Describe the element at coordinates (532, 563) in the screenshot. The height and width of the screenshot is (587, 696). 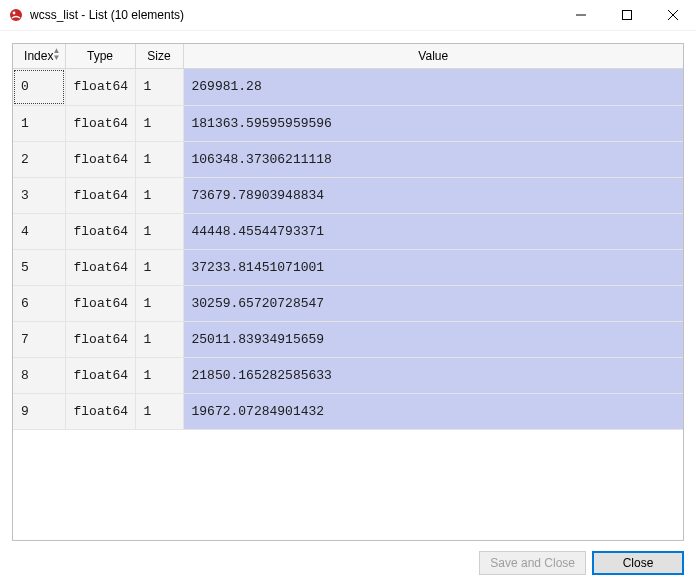
I see `save-and-close-button: Save and Close` at that location.